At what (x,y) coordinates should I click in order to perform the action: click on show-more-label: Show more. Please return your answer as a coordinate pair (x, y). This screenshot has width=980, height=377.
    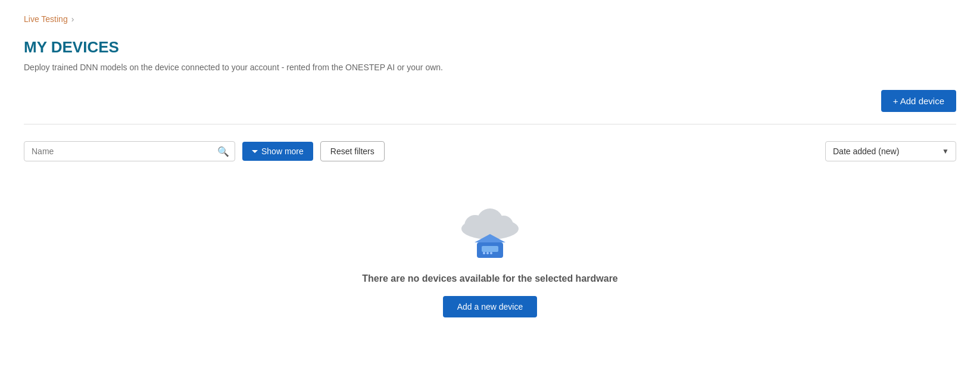
    Looking at the image, I should click on (282, 151).